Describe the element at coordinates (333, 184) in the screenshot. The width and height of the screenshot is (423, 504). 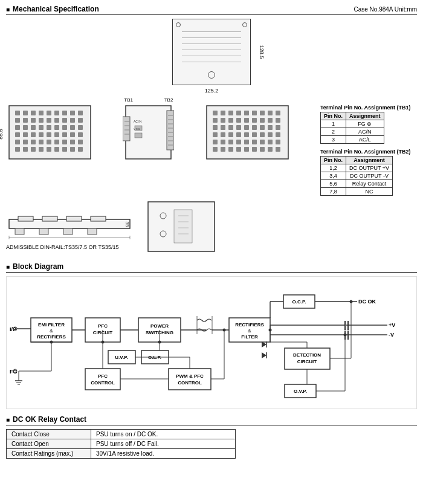
I see `table-cell: 5,6` at that location.